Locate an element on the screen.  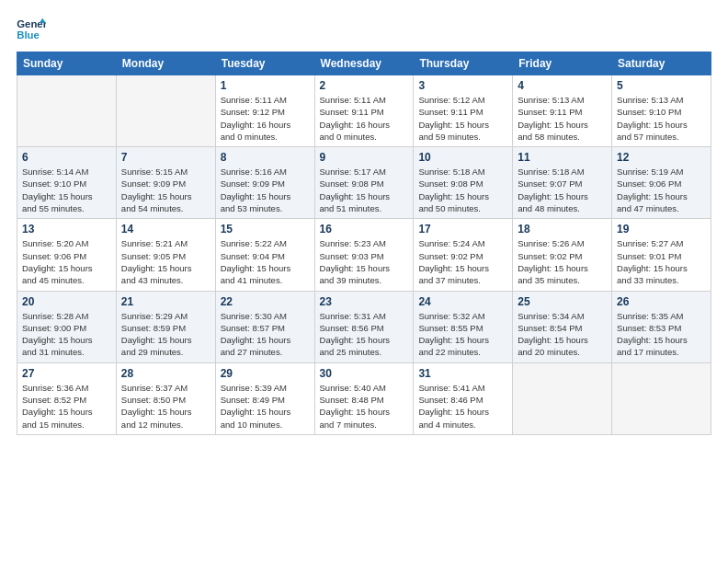
day-info: Sunrise: 5:18 AMSunset: 9:08 PMDaylight:… is located at coordinates (463, 190).